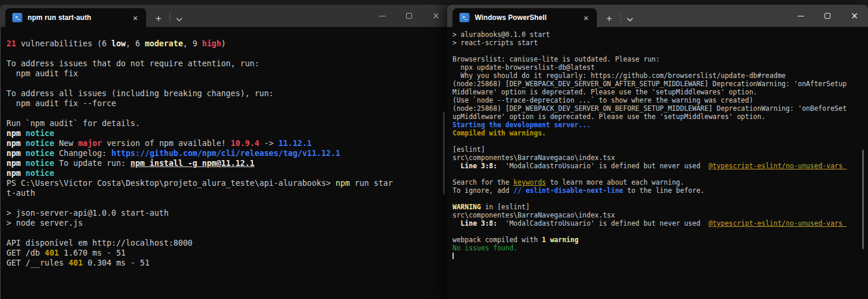 The image size is (868, 299). What do you see at coordinates (657, 16) in the screenshot?
I see `right-titlebar-drag-region: >_ Windows PowerShell × + ×` at bounding box center [657, 16].